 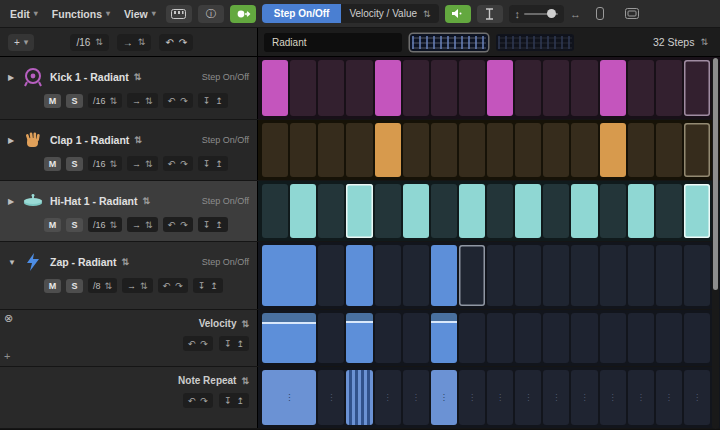 What do you see at coordinates (541, 14) in the screenshot?
I see `slider-track` at bounding box center [541, 14].